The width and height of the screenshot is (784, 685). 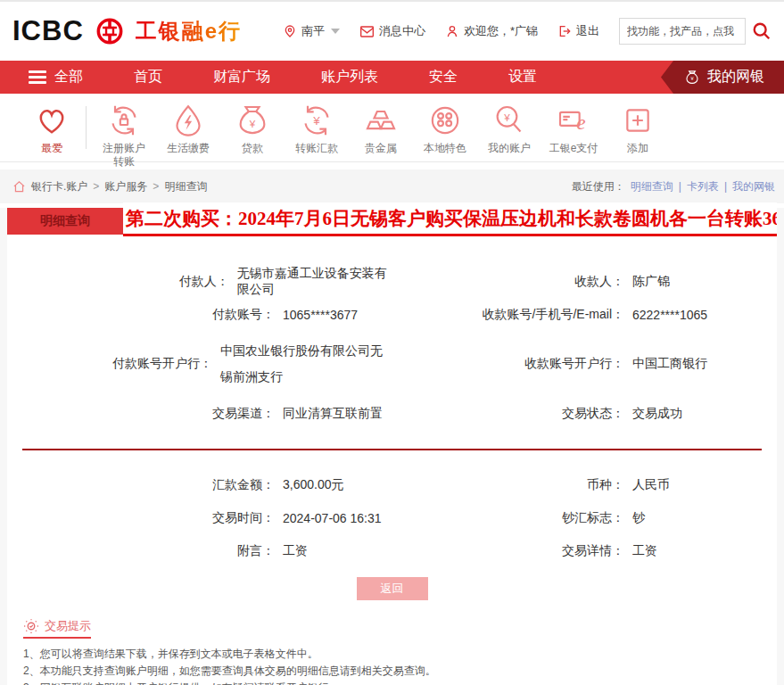 I want to click on lightbulb-icon, so click(x=31, y=626).